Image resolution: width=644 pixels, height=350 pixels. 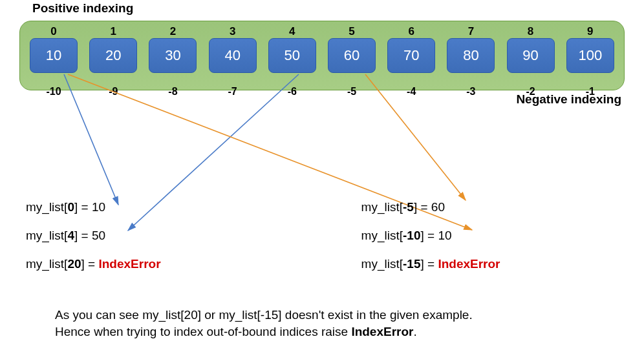 What do you see at coordinates (93, 236) in the screenshot?
I see `example-line: my_list[4] = 50` at bounding box center [93, 236].